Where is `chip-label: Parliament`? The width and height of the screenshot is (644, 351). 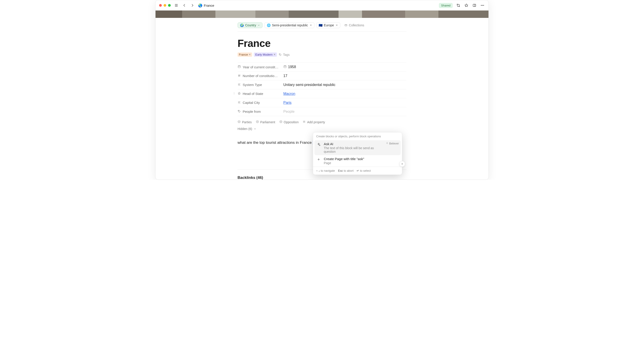 chip-label: Parliament is located at coordinates (268, 122).